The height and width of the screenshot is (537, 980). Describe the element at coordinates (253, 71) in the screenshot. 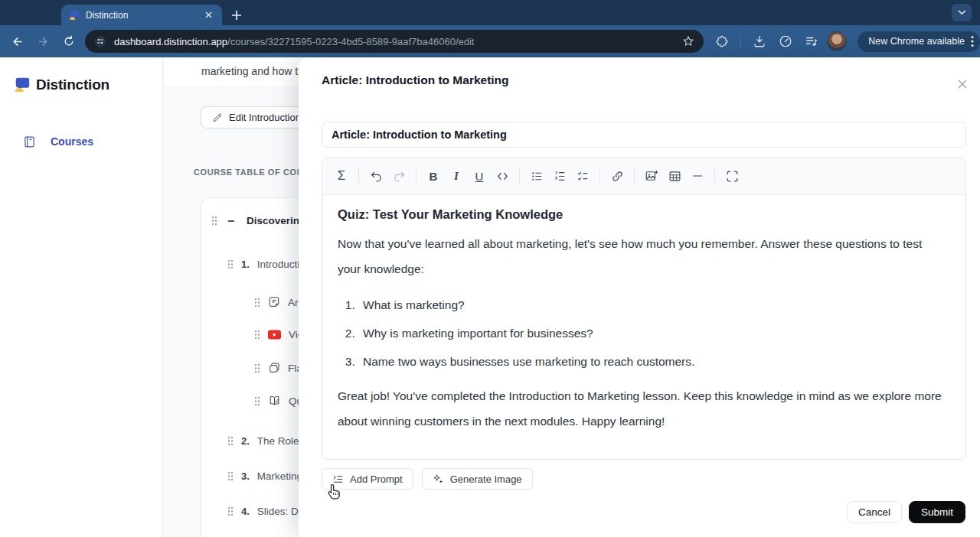

I see `intro-text-fragment: marketing and how th` at that location.